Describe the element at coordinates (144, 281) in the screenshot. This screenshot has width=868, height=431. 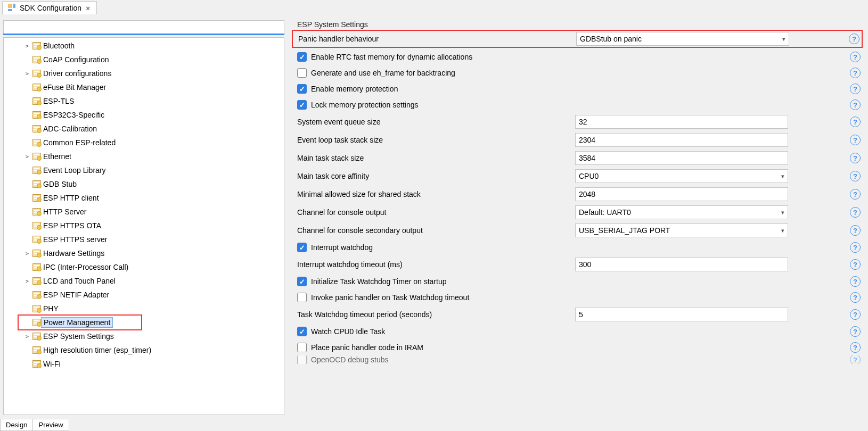
I see `tree-item: >LCD and Touch Panel` at that location.